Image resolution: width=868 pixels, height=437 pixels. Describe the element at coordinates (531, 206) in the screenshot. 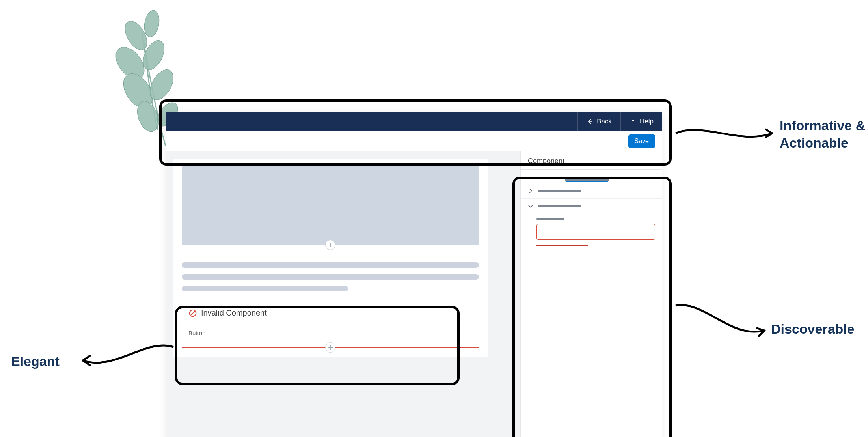

I see `chevron-down-icon` at that location.